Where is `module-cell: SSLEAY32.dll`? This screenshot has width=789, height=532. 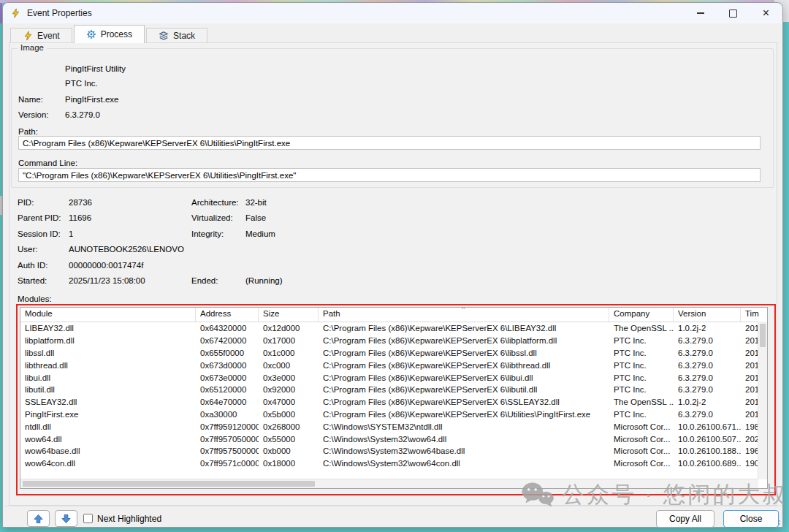 module-cell: SSLEAY32.dll is located at coordinates (108, 402).